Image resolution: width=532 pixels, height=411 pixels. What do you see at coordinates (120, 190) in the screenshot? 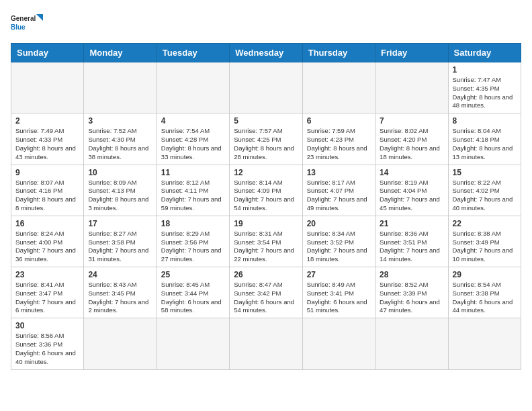
I see `calendar-cell: 10Sunrise: 8:09 AM Sunset: 4:13 PM Dayli…` at bounding box center [120, 190].